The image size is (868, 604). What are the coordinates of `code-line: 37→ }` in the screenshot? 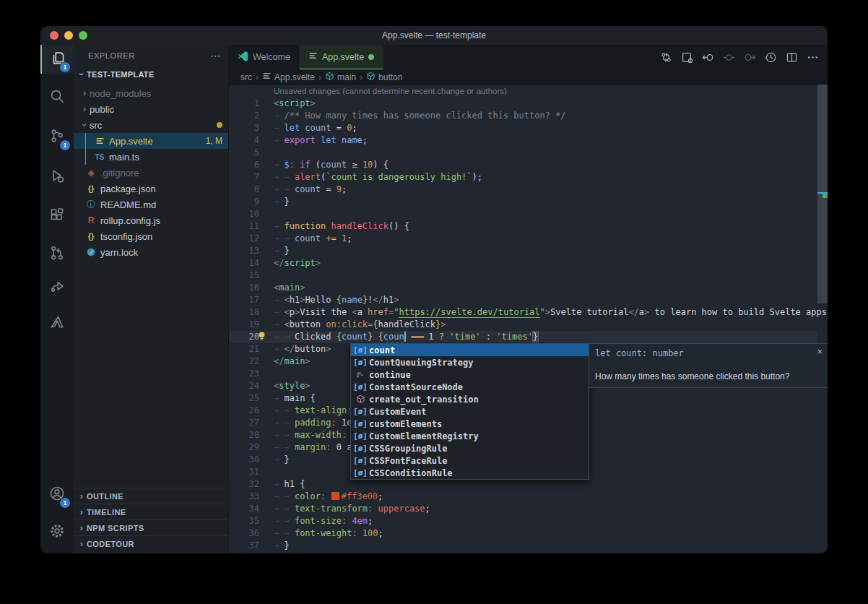 It's located at (523, 546).